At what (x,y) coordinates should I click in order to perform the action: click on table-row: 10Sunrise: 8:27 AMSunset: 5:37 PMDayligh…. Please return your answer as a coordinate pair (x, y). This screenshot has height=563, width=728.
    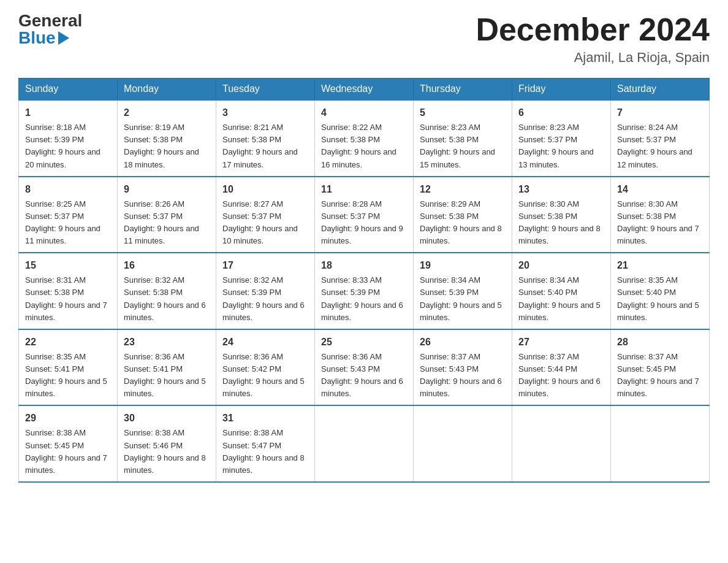
    Looking at the image, I should click on (266, 215).